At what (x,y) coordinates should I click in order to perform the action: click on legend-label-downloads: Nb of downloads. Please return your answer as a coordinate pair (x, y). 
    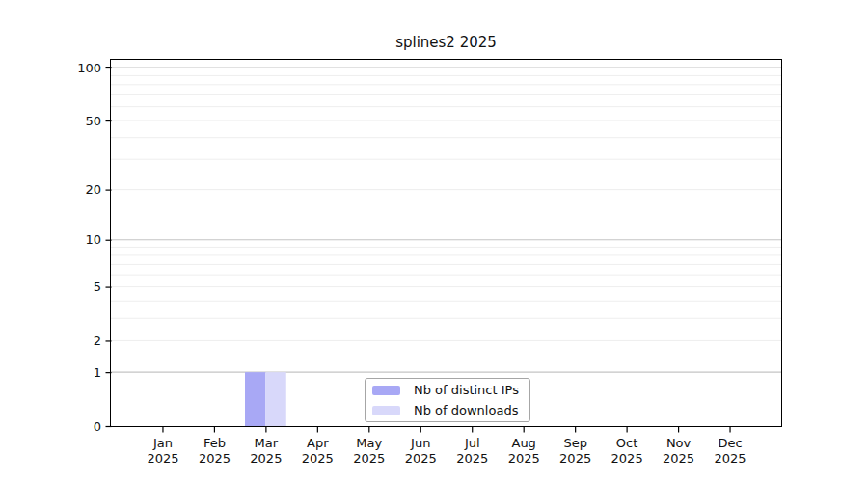
    Looking at the image, I should click on (466, 411).